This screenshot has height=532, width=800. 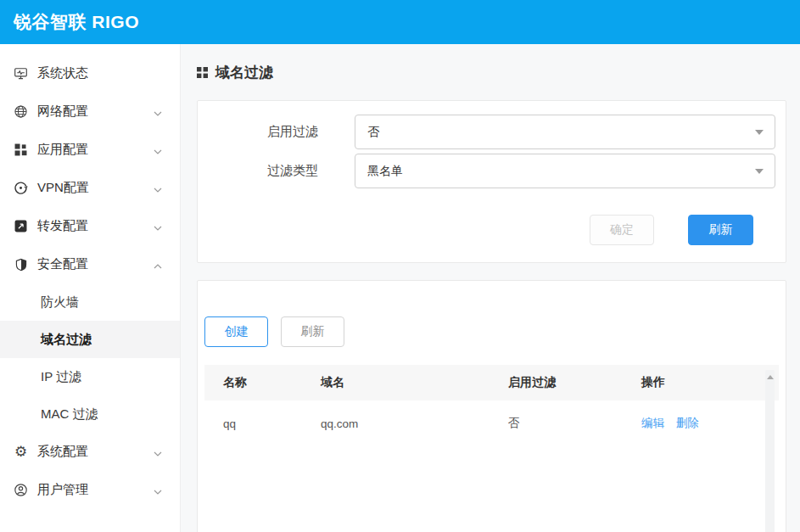 I want to click on enable-filter-value: 否, so click(x=373, y=132).